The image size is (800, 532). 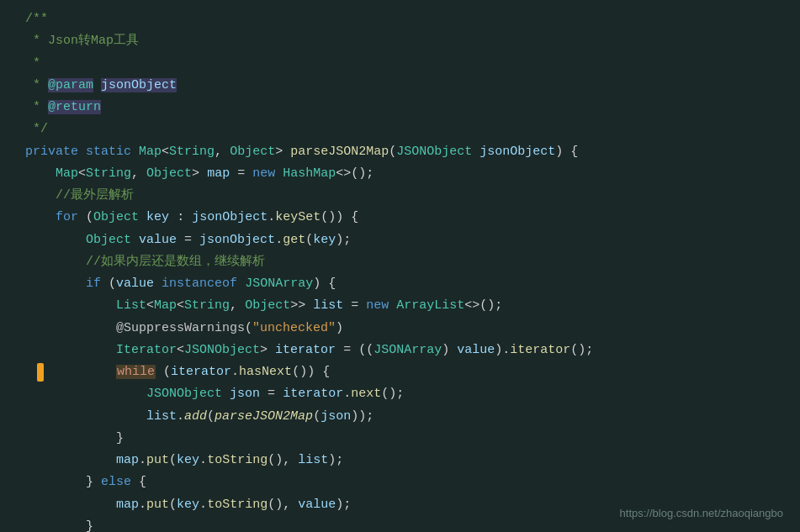 I want to click on code-line-10: for (Object key : jsonObject.keySet()) {, so click(x=404, y=218).